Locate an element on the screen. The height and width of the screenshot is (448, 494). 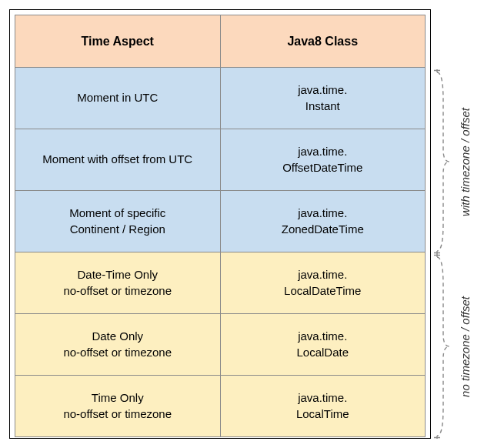
class-name: LocalTime is located at coordinates (323, 414).